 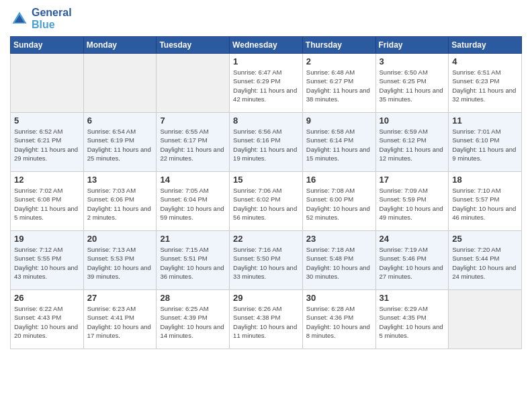 I want to click on day-info: Sunrise: 7:16 AMSunset: 5:50 PMDaylight:…, so click(x=266, y=263).